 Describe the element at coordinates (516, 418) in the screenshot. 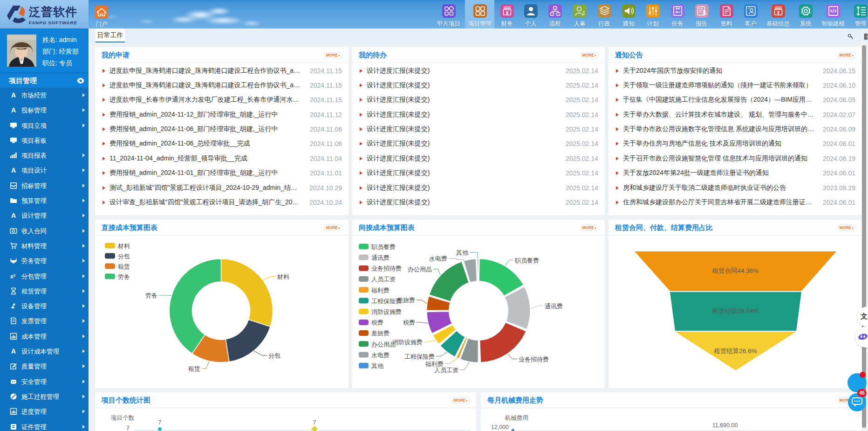

I see `svg-text: 机械费用` at that location.